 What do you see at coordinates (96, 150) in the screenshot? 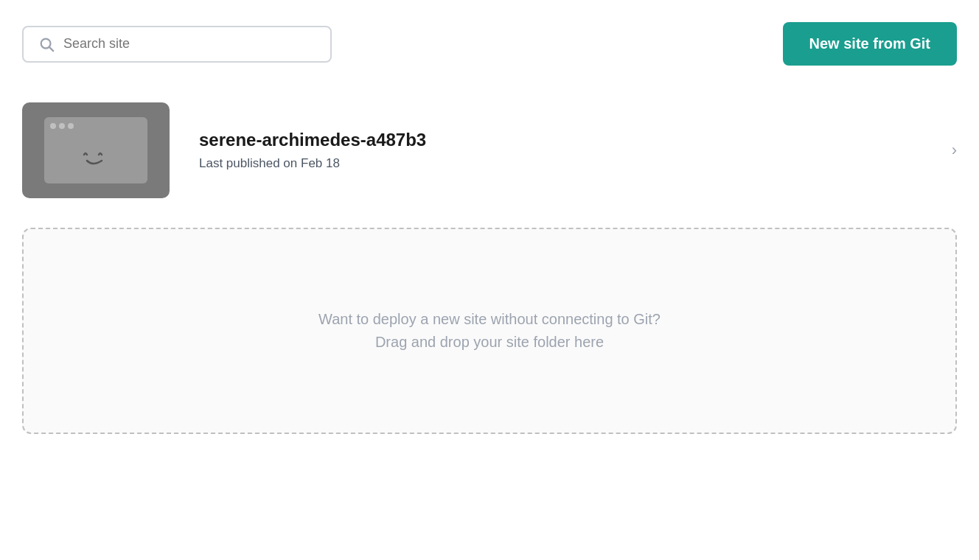
I see `site-thumbnail` at bounding box center [96, 150].